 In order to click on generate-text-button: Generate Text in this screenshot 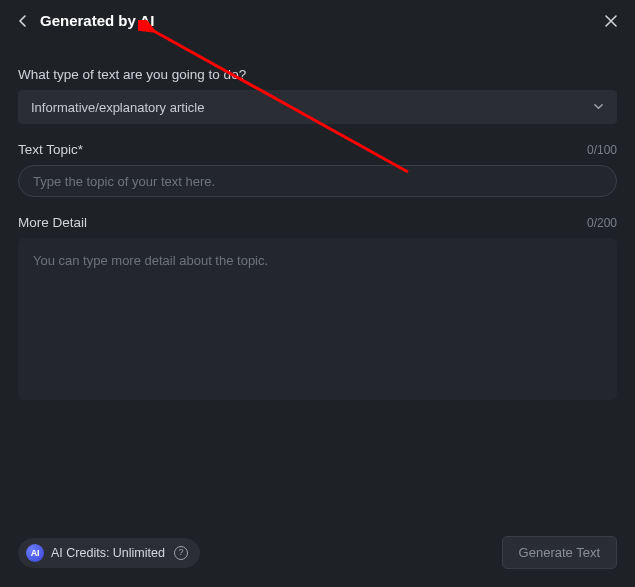, I will do `click(560, 552)`.